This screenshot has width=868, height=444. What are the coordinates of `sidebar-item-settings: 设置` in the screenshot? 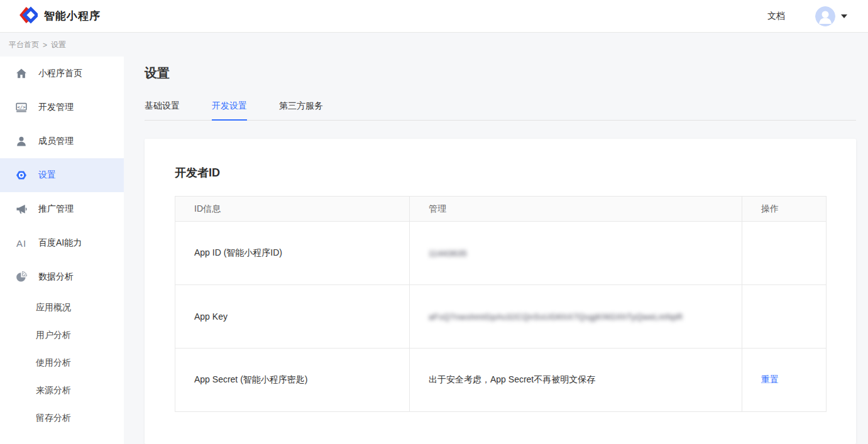 It's located at (62, 175).